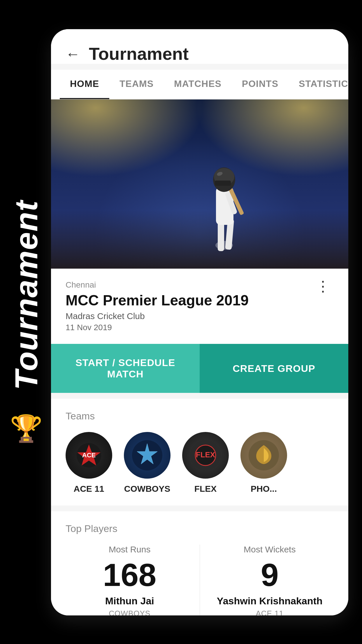 The image size is (362, 644). What do you see at coordinates (205, 455) in the screenshot?
I see `team-logo-flex: FLEX` at bounding box center [205, 455].